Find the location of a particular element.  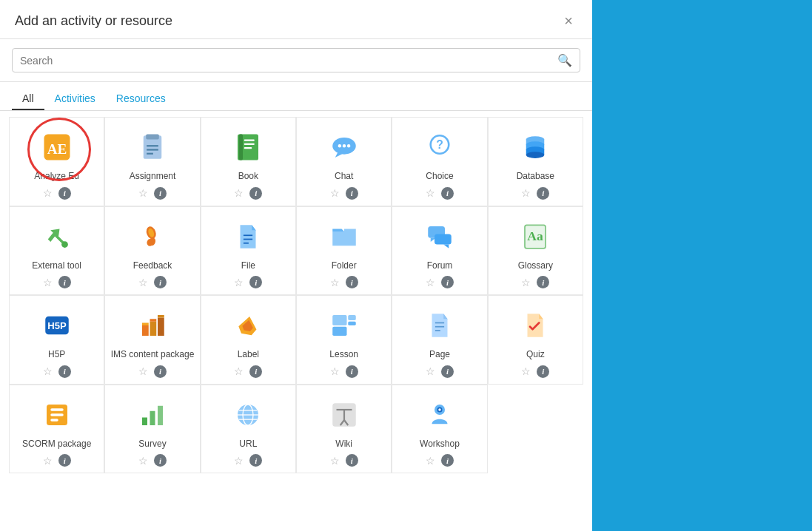

list-item: ? Choice ☆ i is located at coordinates (440, 161).